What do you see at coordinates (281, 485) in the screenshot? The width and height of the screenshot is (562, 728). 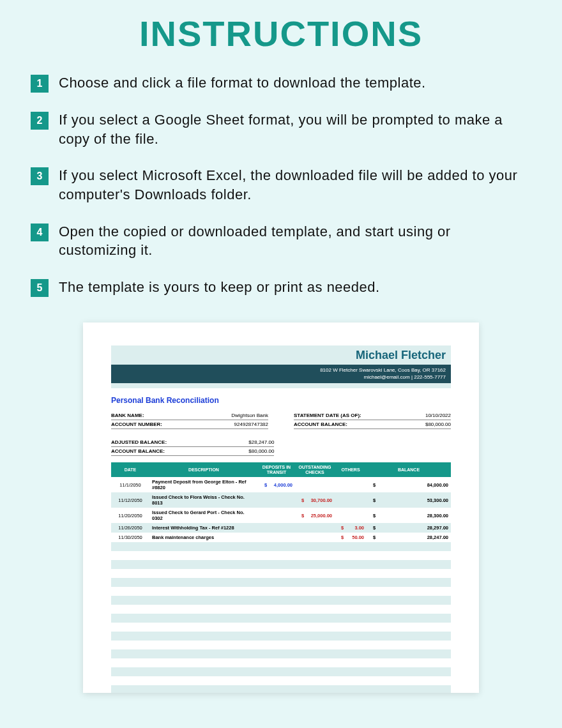 I see `table-row: 11/1/2050Payment Deposit from George Elt…` at bounding box center [281, 485].